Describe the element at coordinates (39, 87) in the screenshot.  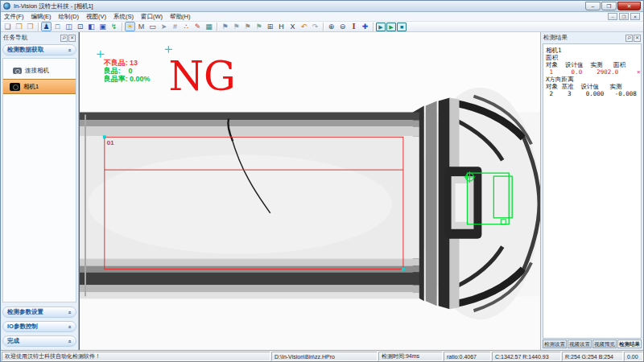
I see `camera1-item: 相机1` at that location.